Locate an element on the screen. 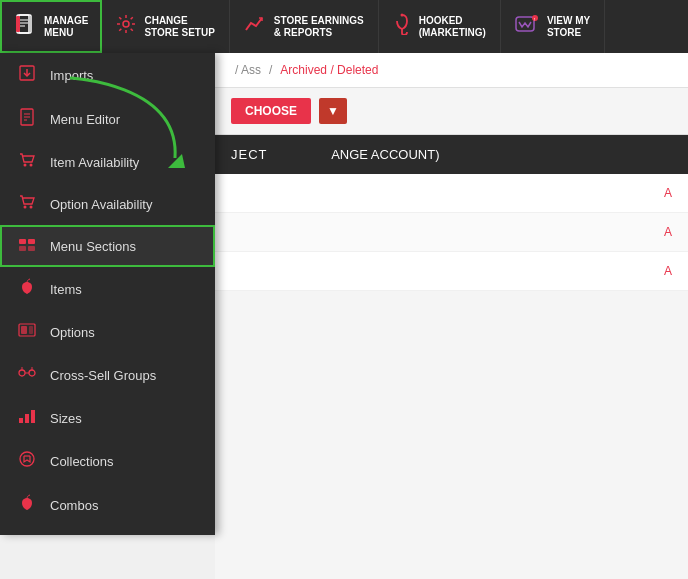  nav-view-my-store: ! VIEW MY STORE is located at coordinates (553, 26).